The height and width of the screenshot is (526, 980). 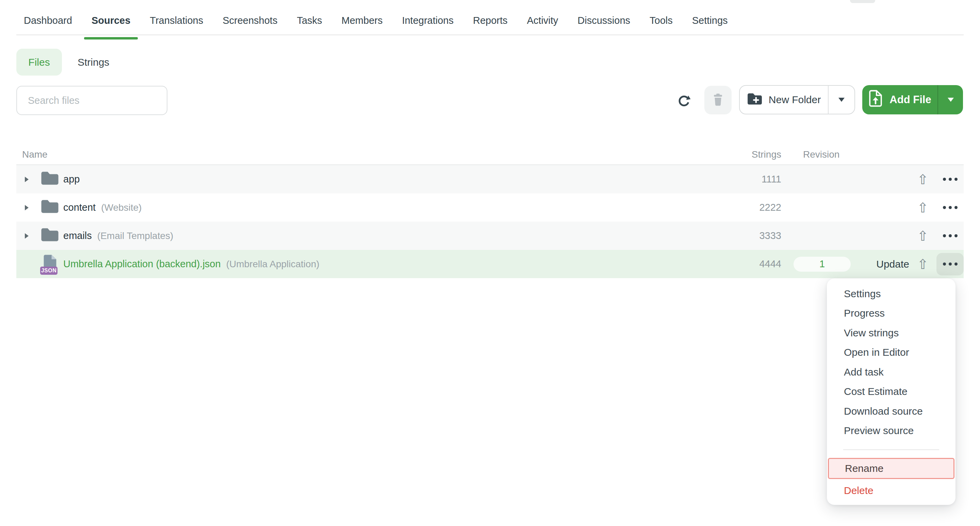 I want to click on nav-item-activity: Activity, so click(x=542, y=21).